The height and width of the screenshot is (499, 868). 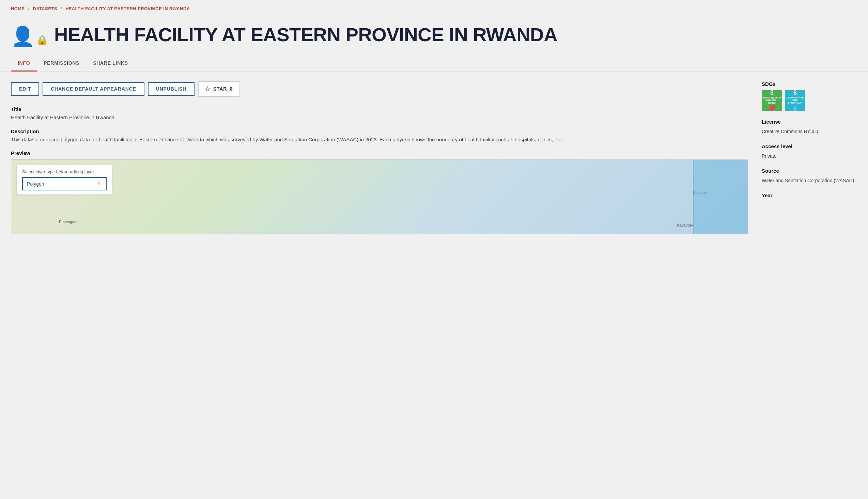 I want to click on layer-selector-container: Select layer type before adding layer. P…, so click(x=64, y=180).